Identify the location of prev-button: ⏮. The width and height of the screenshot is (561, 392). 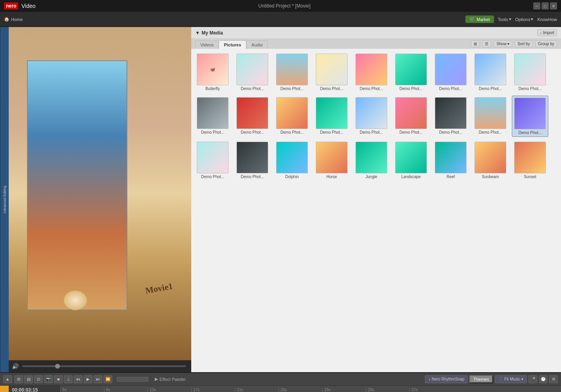
(78, 379).